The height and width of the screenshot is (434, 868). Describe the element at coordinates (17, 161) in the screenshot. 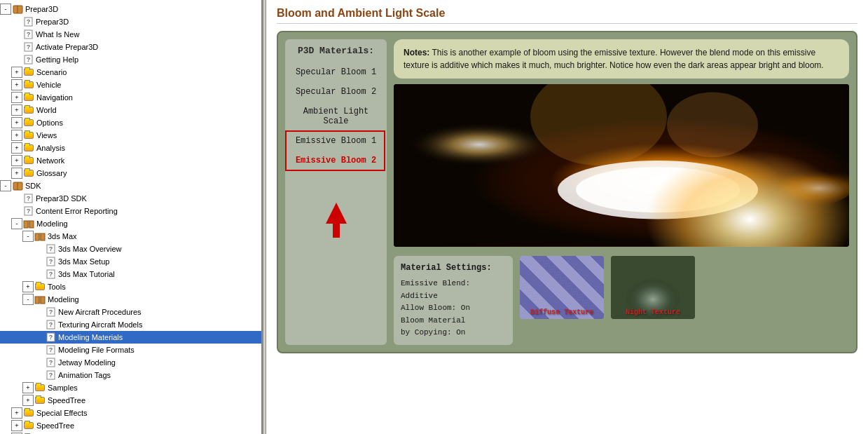

I see `tree-toggle-network: +` at that location.